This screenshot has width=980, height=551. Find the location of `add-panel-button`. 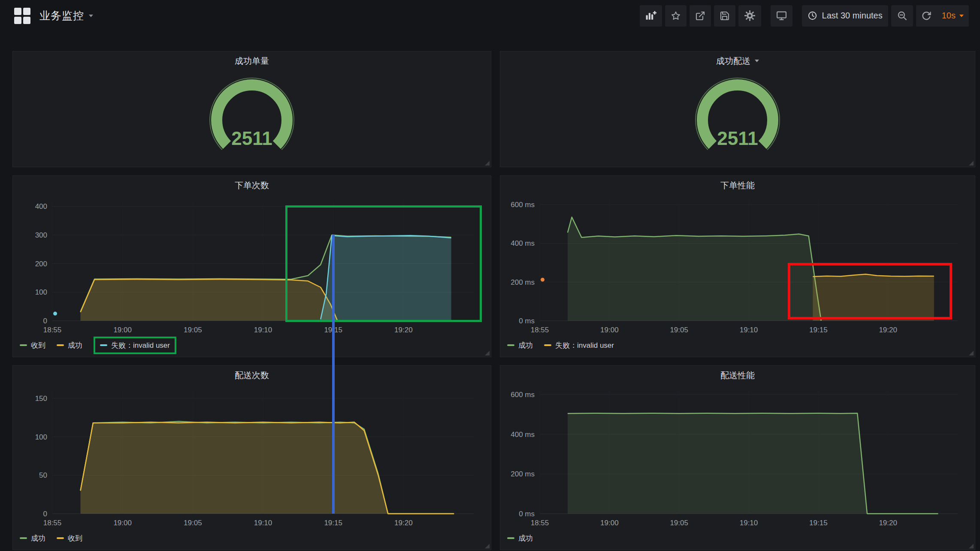

add-panel-button is located at coordinates (651, 16).